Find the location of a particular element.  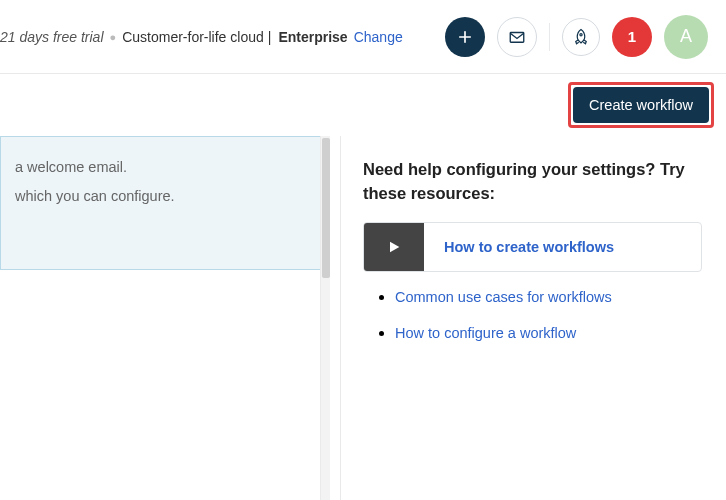

trial-status: 21 days free trial is located at coordinates (52, 37).